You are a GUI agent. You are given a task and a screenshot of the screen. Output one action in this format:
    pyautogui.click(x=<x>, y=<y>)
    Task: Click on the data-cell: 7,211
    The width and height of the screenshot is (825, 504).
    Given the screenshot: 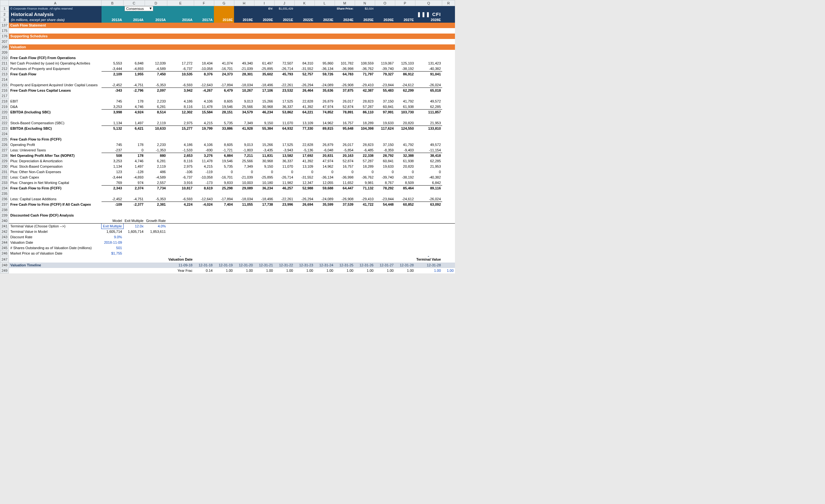 What is the action you would take?
    pyautogui.click(x=244, y=156)
    